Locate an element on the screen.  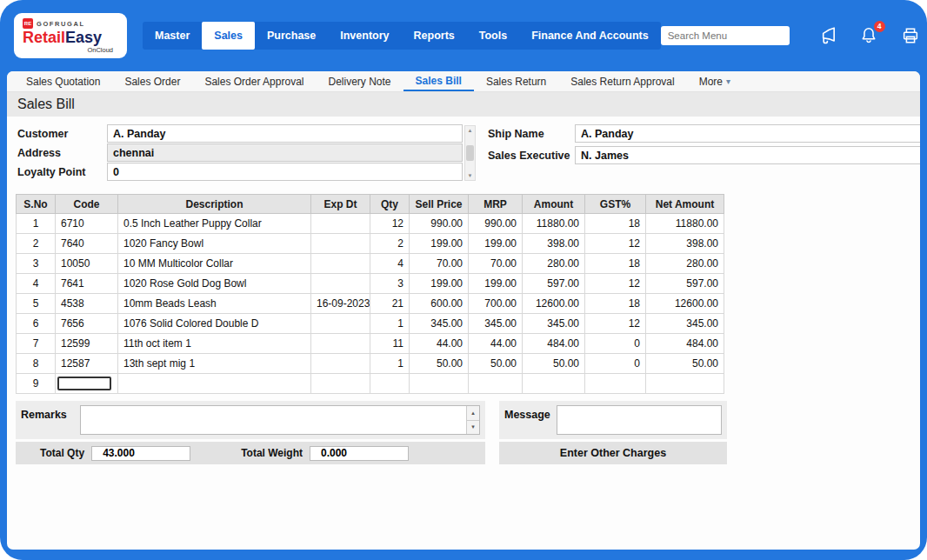
cell-amount: 484.00 is located at coordinates (554, 344).